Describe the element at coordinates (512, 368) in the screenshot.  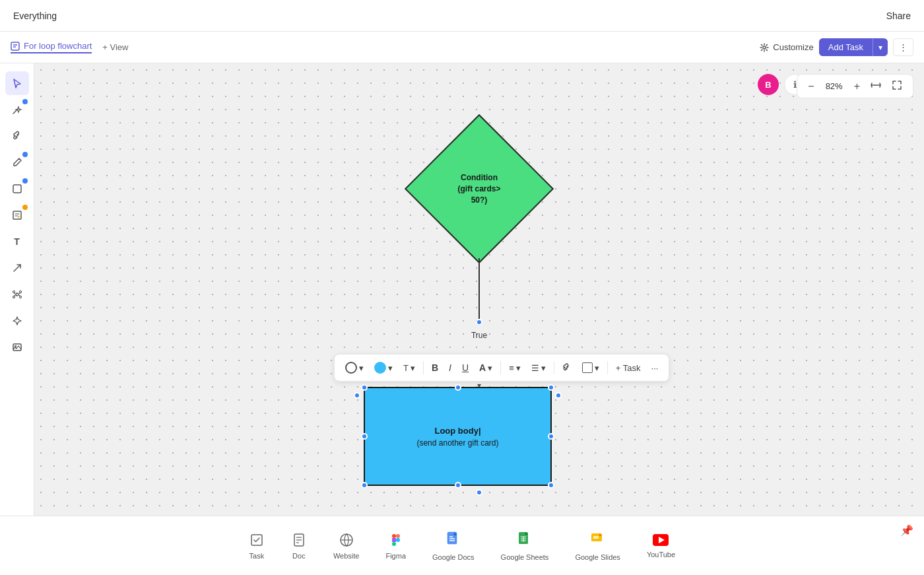
I see `align-icon: ≡` at that location.